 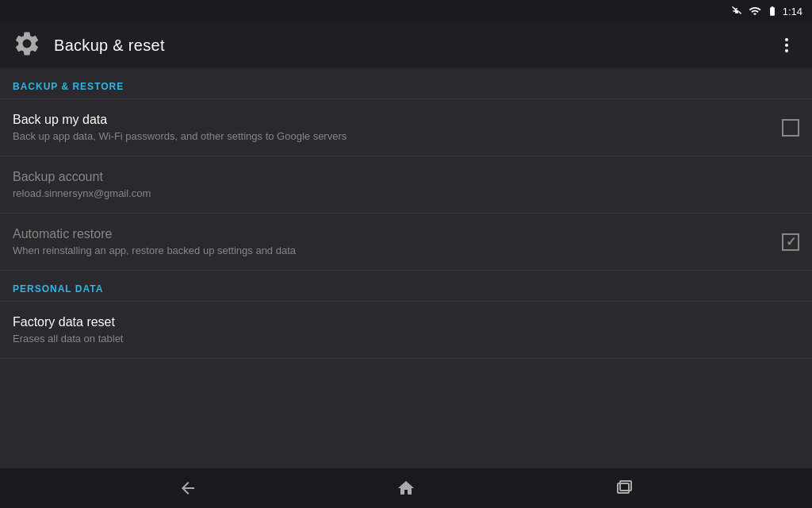 What do you see at coordinates (791, 128) in the screenshot?
I see `back-up-my-data-checkbox` at bounding box center [791, 128].